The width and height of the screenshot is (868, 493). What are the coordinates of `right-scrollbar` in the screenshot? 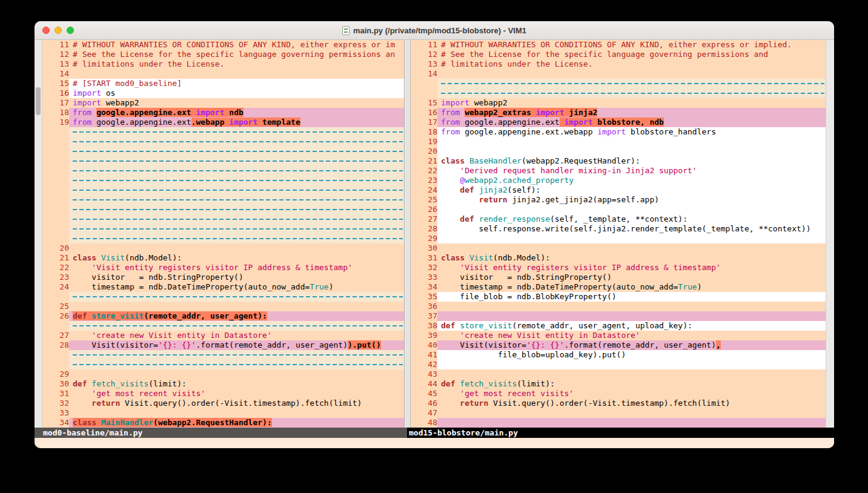 It's located at (830, 234).